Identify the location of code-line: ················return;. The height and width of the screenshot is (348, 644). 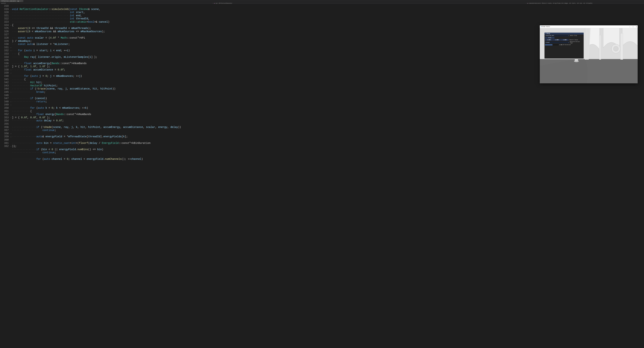
(328, 102).